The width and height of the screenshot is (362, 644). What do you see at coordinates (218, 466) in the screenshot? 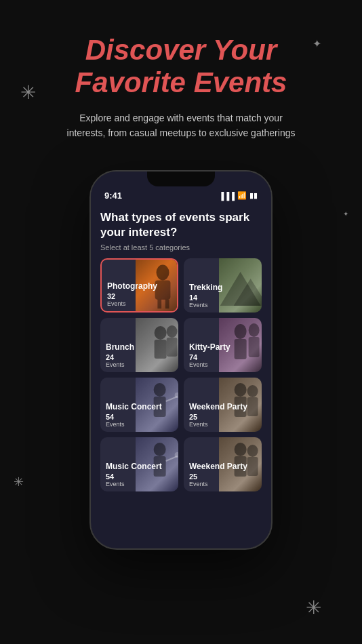
I see `card-name-weekend-party-2: Weekend Party` at bounding box center [218, 466].